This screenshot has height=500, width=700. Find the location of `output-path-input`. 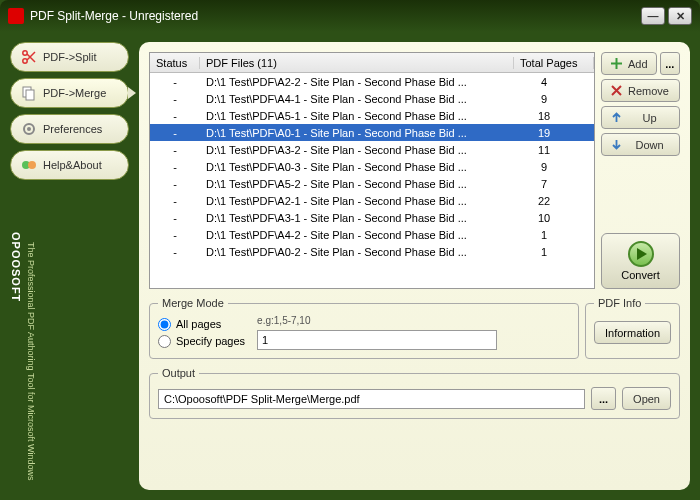

output-path-input is located at coordinates (372, 399).